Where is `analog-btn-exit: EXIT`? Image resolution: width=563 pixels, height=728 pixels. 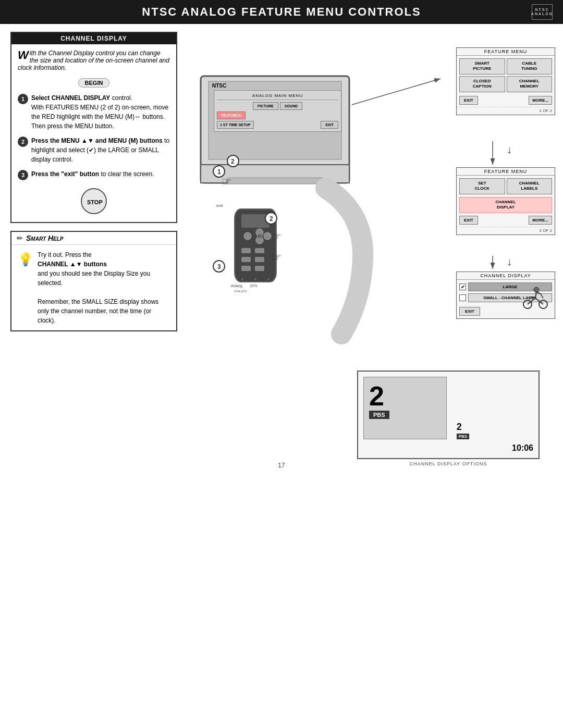 analog-btn-exit: EXIT is located at coordinates (329, 125).